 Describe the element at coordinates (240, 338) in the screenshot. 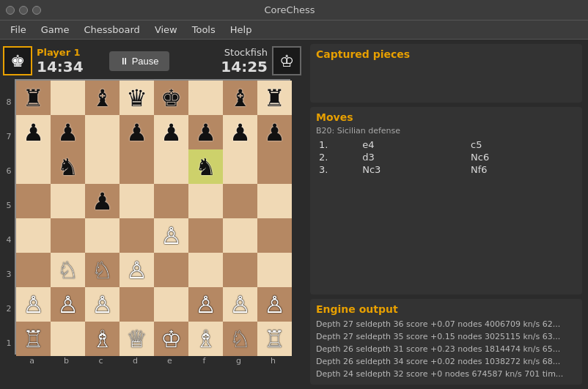

I see `square-g1: ♘` at that location.